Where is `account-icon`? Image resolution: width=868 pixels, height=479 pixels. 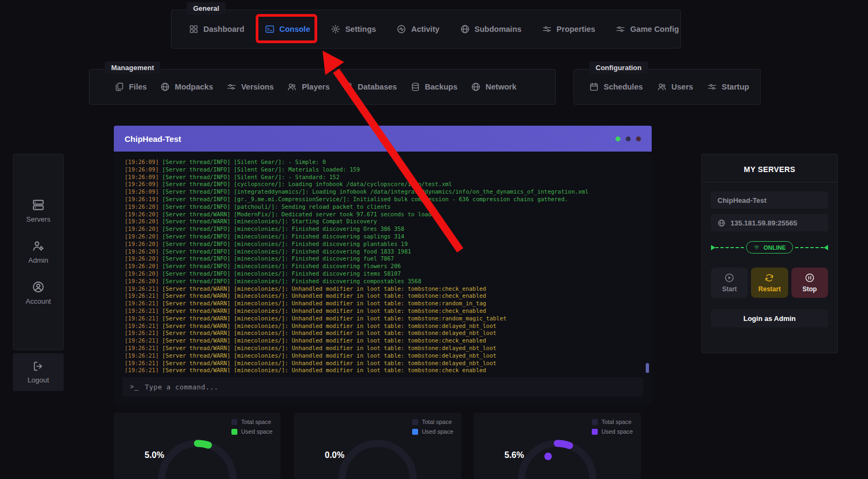 account-icon is located at coordinates (38, 287).